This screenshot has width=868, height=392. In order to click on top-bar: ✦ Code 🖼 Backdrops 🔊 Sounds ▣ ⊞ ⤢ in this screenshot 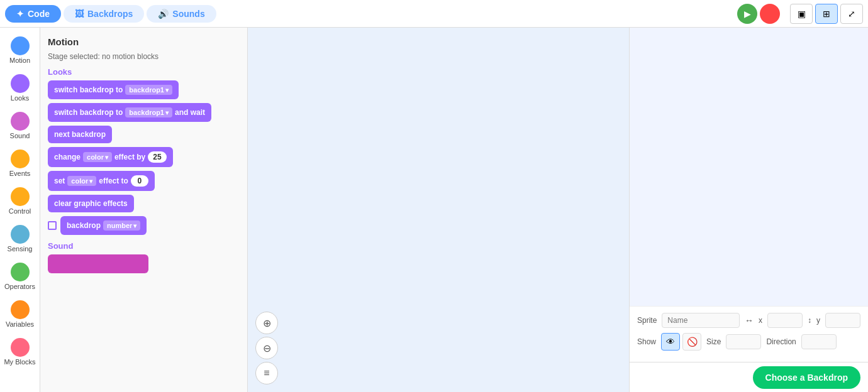, I will do `click(434, 14)`.